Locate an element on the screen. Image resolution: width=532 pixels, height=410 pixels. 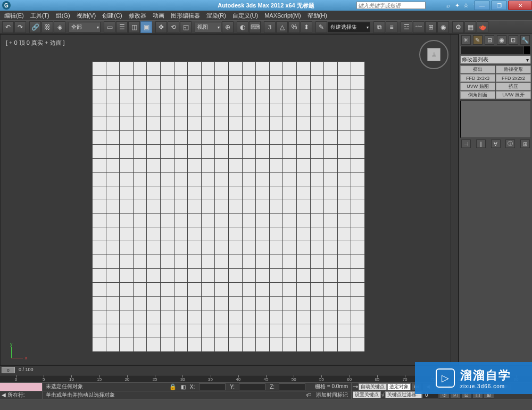
menu-rendering: 渲染(R) is located at coordinates (216, 16).